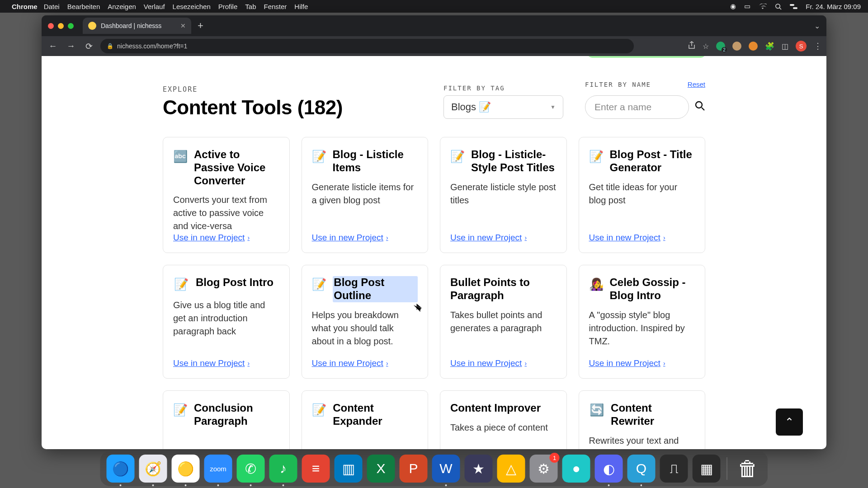 The image size is (868, 488). I want to click on tool-card: 🔄Content RewriterRewrites your text and, so click(642, 420).